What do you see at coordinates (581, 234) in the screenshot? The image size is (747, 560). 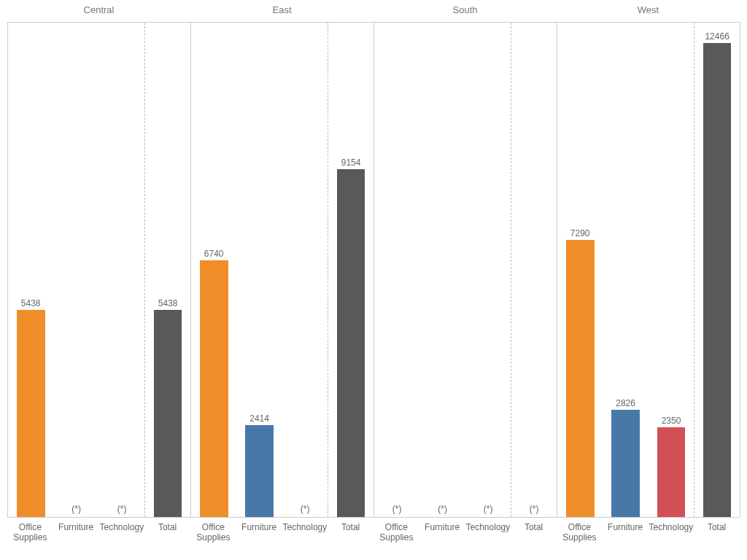 I see `bar-value-label: 7290` at bounding box center [581, 234].